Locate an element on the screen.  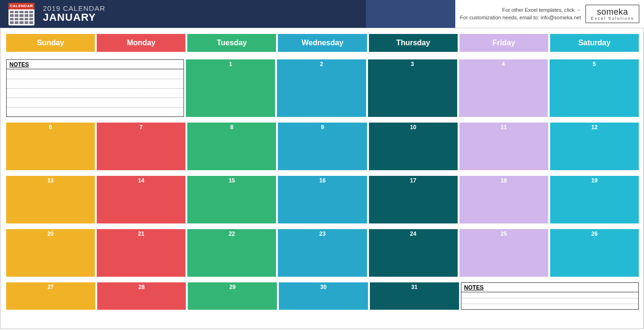
day-cell: 11 is located at coordinates (504, 146).